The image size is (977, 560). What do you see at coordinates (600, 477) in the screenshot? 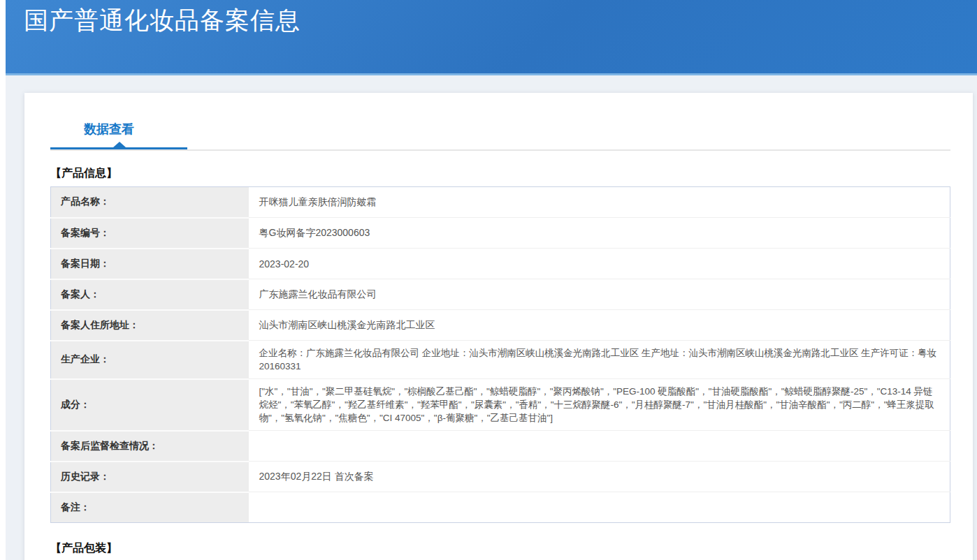
I see `row-value: 2023年02月22日 首次备案` at bounding box center [600, 477].